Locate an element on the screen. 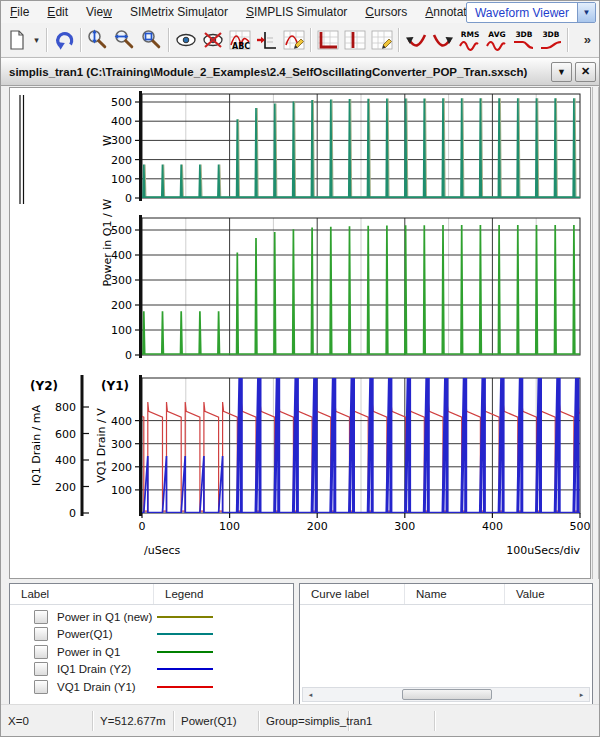 The image size is (600, 737). rms-icon: RMS is located at coordinates (470, 40).